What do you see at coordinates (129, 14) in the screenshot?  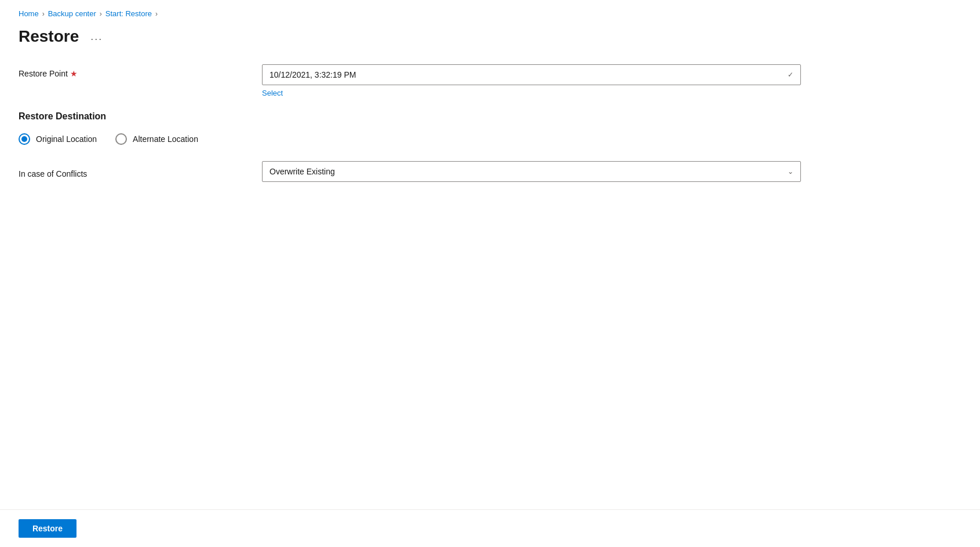 I see `breadcrumb-start-restore: Start: Restore` at bounding box center [129, 14].